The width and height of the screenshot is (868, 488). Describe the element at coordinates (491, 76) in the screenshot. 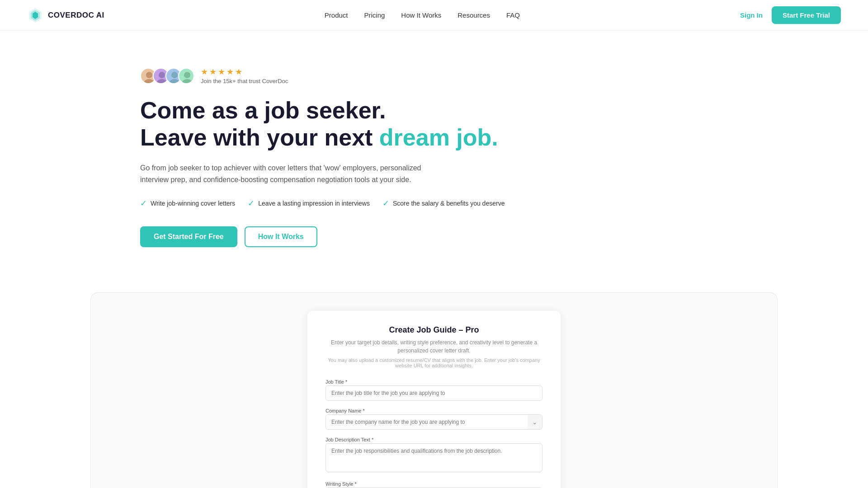

I see `trust-badge: ★ ★ ★ ★ ★ Join the 15k+ that trust Cover…` at that location.